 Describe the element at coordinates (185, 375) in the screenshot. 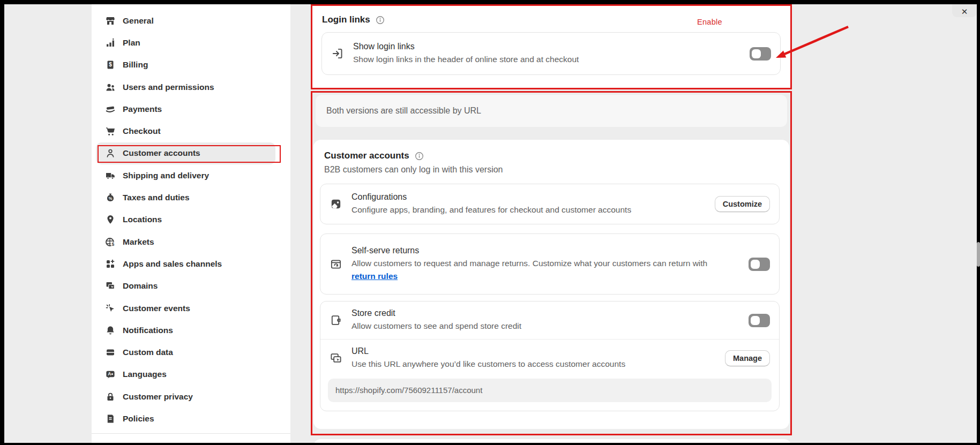

I see `sidebar-item-languages: A Languages` at that location.